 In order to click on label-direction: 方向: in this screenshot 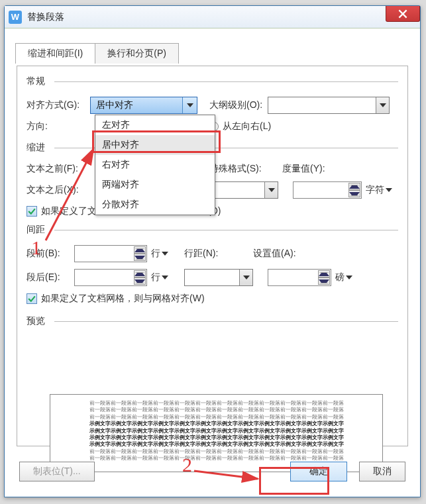, I will do `click(58, 126)`.